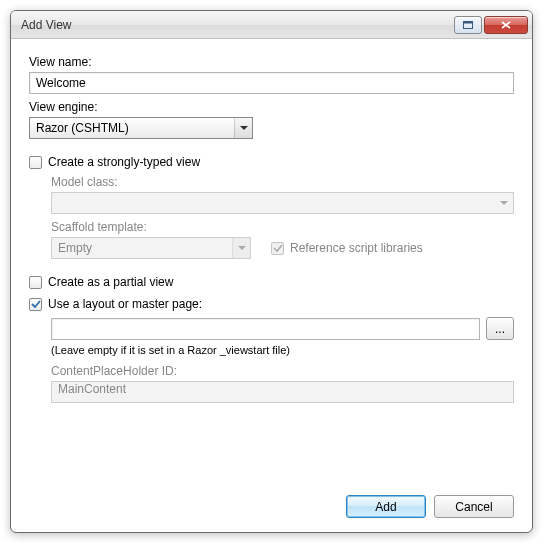  What do you see at coordinates (151, 248) in the screenshot?
I see `scaffold-template-dropdown: Empty` at bounding box center [151, 248].